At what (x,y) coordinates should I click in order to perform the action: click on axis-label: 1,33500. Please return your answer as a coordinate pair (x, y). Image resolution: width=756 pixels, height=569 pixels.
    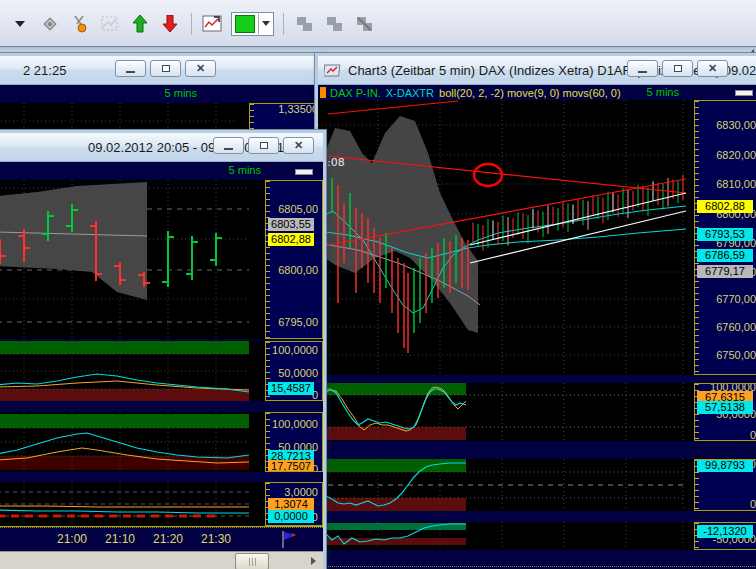
    Looking at the image, I should click on (298, 110).